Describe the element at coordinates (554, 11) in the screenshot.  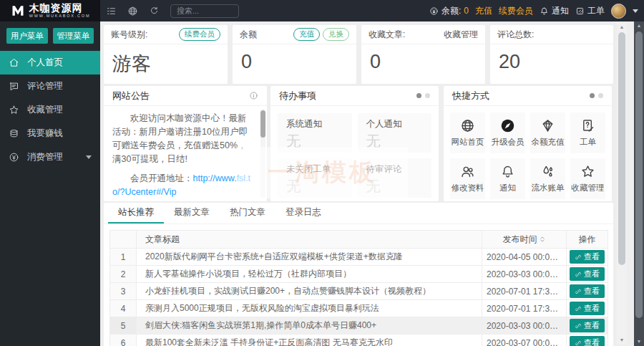
I see `notice-link: 通知` at that location.